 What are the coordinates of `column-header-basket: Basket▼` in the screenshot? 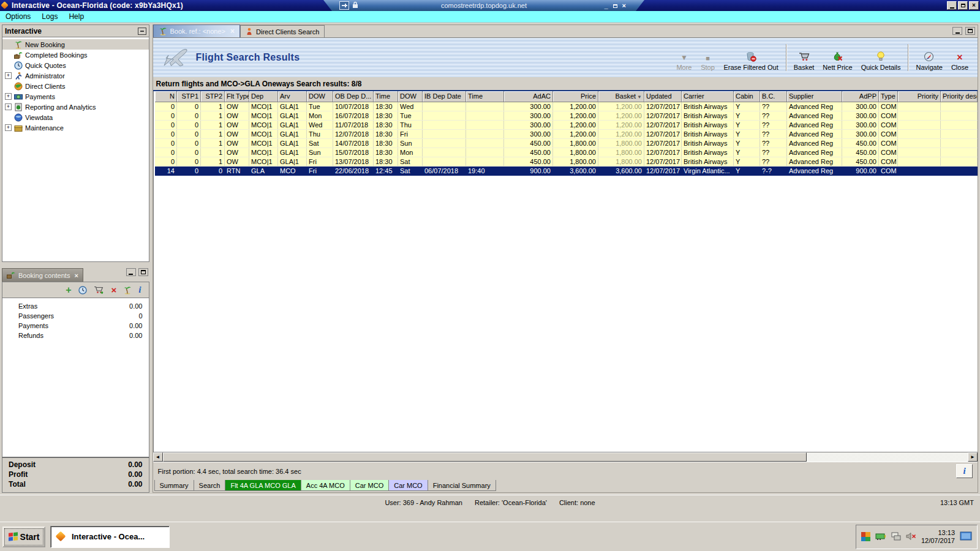 It's located at (621, 97).